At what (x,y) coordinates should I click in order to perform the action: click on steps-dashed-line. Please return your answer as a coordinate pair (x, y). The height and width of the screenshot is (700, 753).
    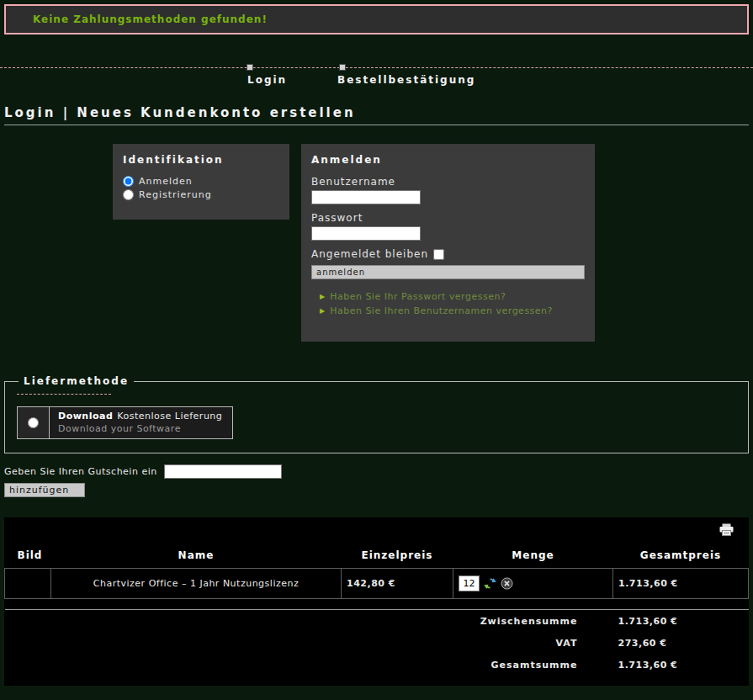
    Looking at the image, I should click on (377, 67).